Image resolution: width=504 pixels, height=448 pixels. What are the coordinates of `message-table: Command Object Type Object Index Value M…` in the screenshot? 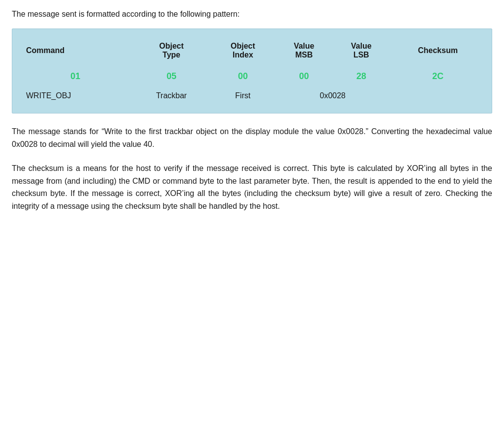 It's located at (252, 71).